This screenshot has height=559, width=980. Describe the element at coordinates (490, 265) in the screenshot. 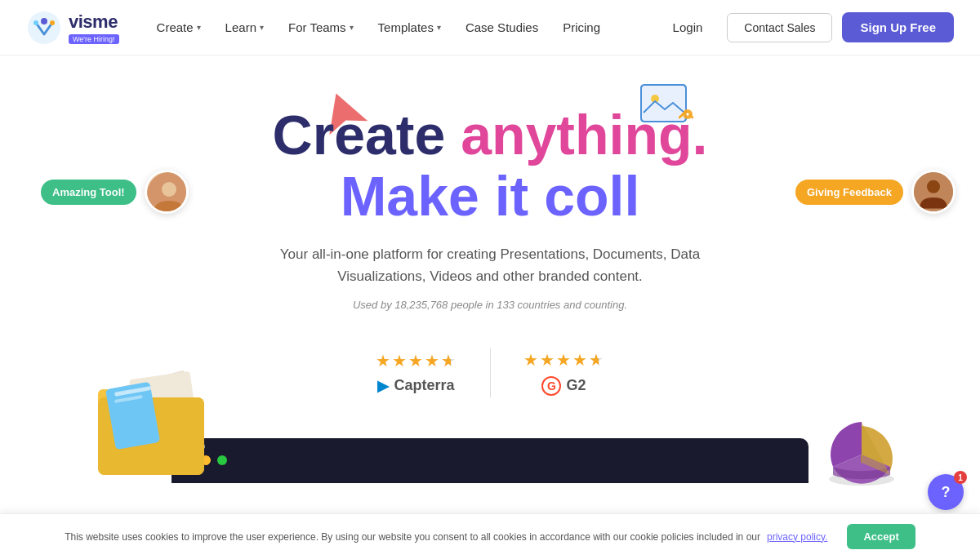

I see `hero-subtitle: Your all-in-one platform for creating Pr…` at that location.